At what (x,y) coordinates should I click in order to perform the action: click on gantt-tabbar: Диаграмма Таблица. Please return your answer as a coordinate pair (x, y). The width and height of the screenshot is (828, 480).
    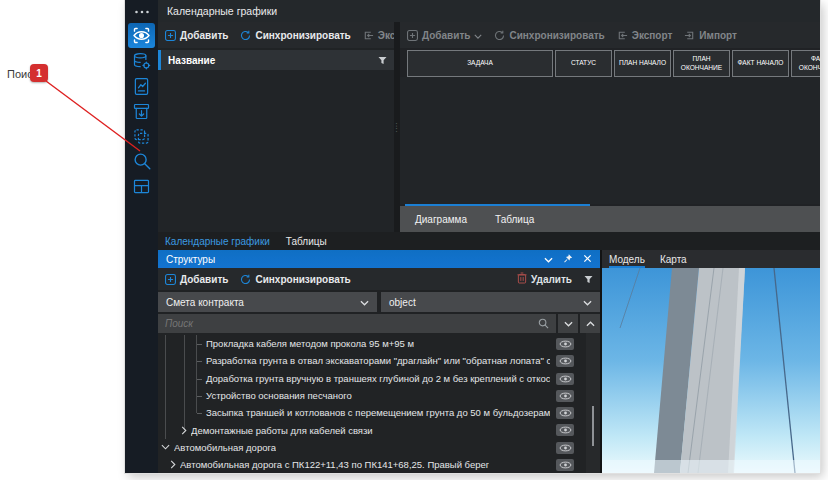
    Looking at the image, I should click on (610, 219).